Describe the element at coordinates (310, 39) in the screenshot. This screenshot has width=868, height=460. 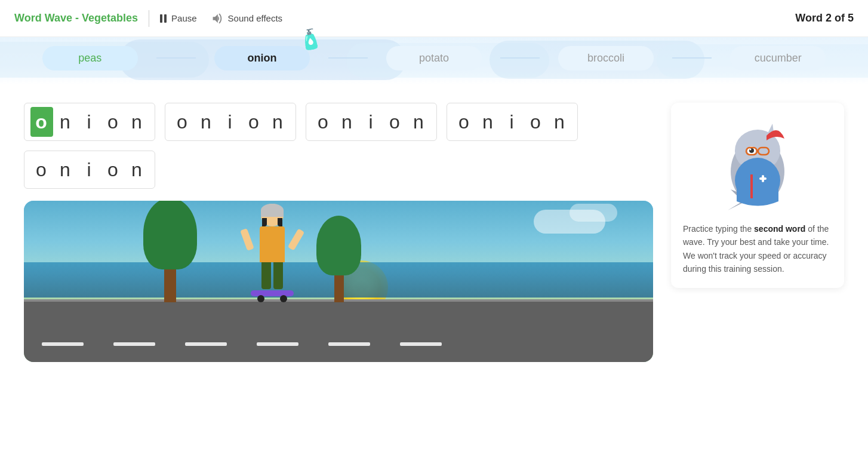
I see `bottle-icon: 🧴` at that location.